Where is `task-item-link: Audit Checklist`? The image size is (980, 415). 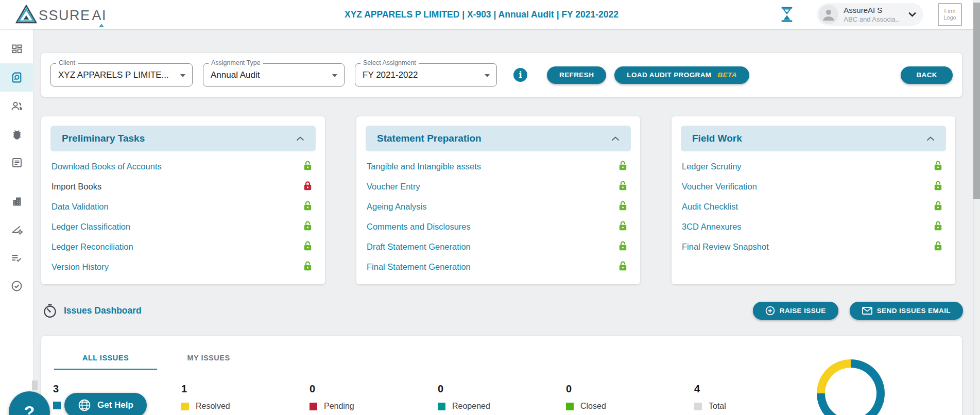
task-item-link: Audit Checklist is located at coordinates (710, 207).